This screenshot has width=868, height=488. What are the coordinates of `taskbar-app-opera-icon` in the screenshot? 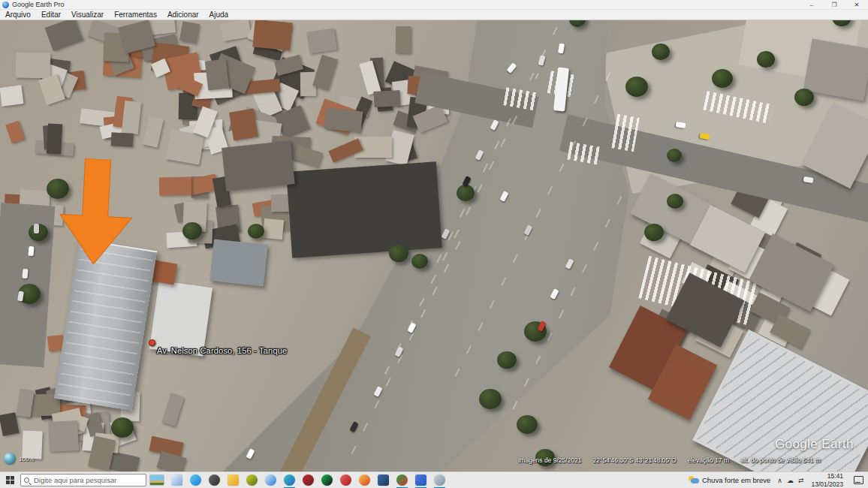 It's located at (308, 480).